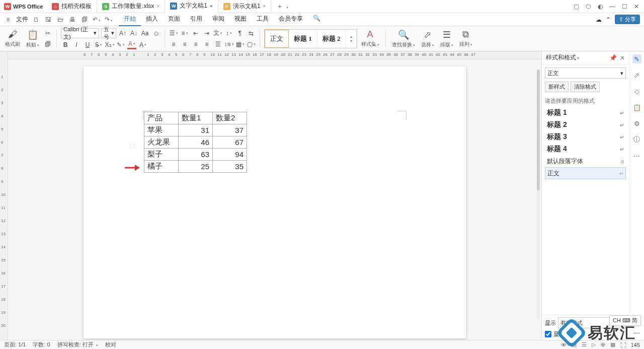 Image resolution: width=644 pixels, height=349 pixels. Describe the element at coordinates (196, 130) in the screenshot. I see `table-row: 苹果3137` at that location.